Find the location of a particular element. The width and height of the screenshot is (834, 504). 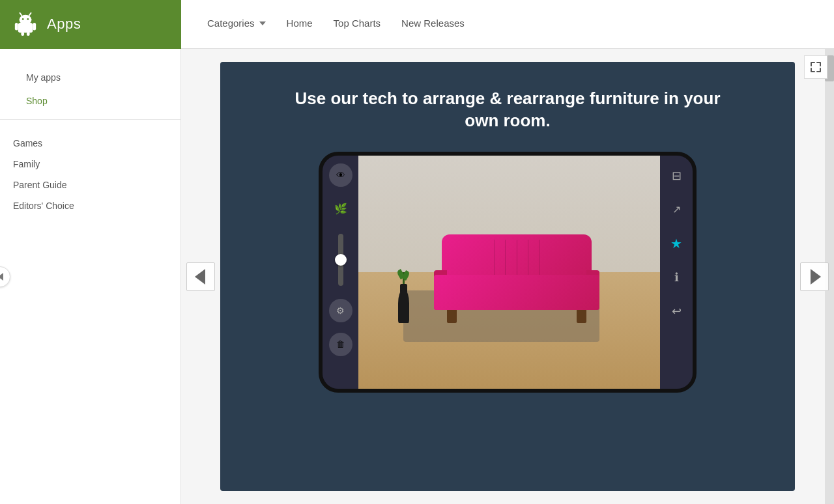

sidebar-item-family: Family is located at coordinates (90, 164).